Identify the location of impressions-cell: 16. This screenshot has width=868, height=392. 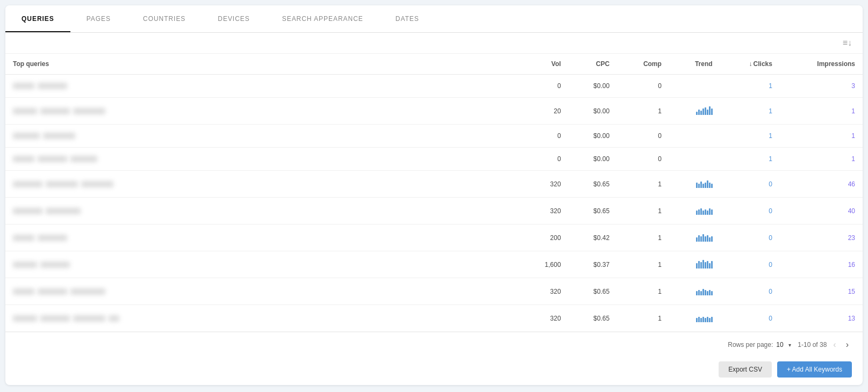
(821, 265).